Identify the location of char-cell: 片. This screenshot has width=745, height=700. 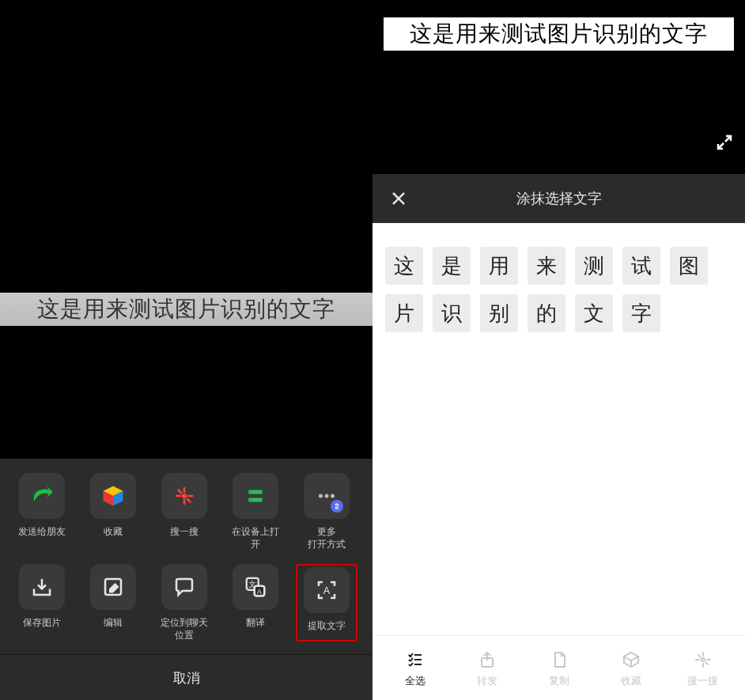
(404, 313).